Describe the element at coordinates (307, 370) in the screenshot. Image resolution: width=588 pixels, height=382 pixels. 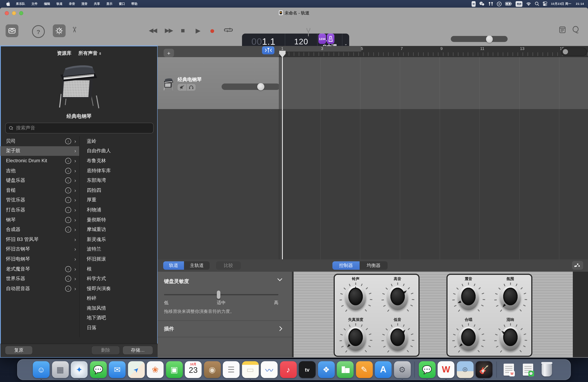
I see `dock-item-apple-tv: tv` at that location.